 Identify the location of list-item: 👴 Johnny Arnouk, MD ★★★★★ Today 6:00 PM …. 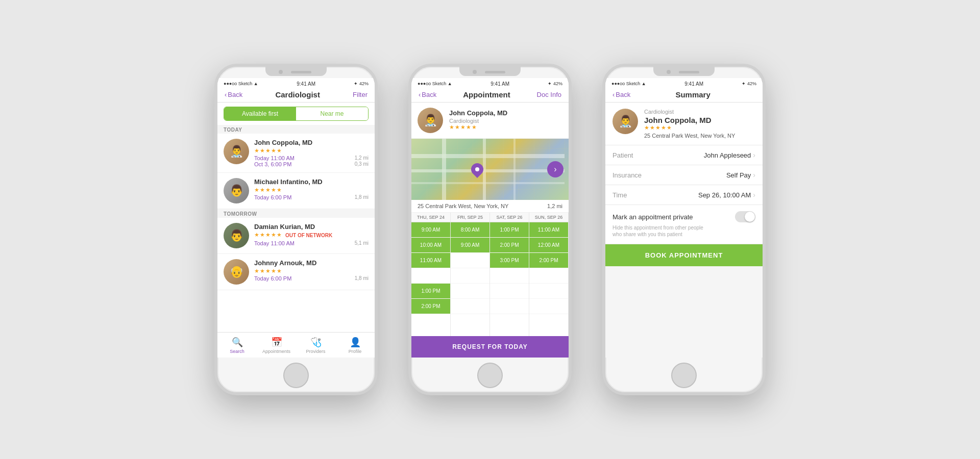
(296, 272).